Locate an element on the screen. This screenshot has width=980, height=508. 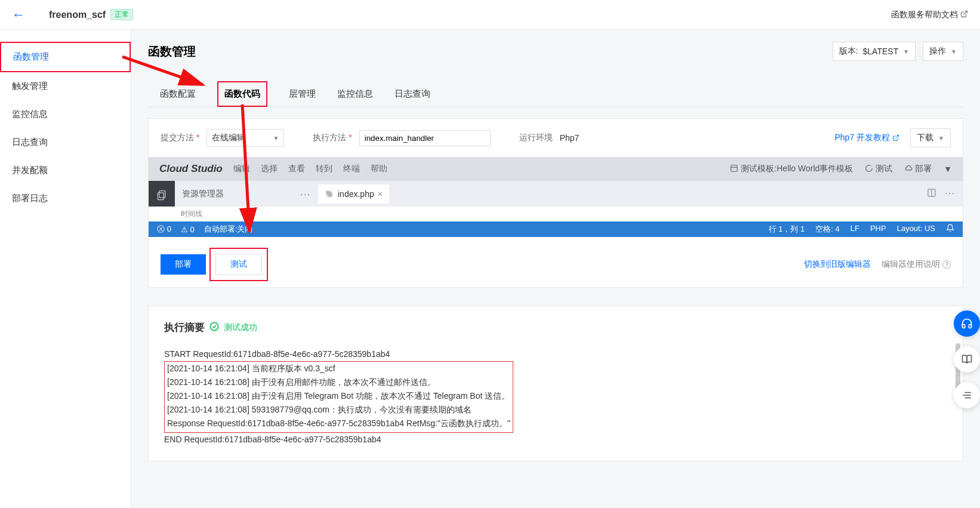
status-badge: 正常 is located at coordinates (122, 14).